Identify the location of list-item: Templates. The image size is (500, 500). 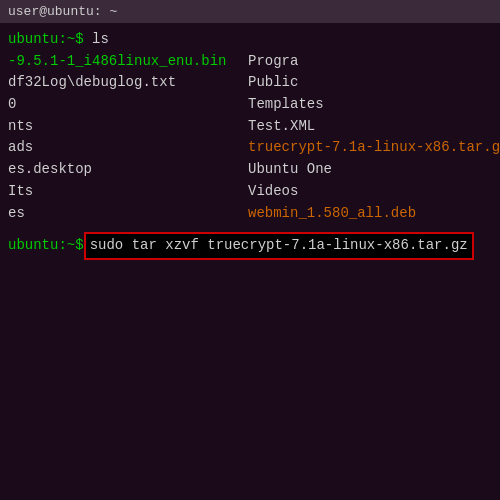
(374, 105).